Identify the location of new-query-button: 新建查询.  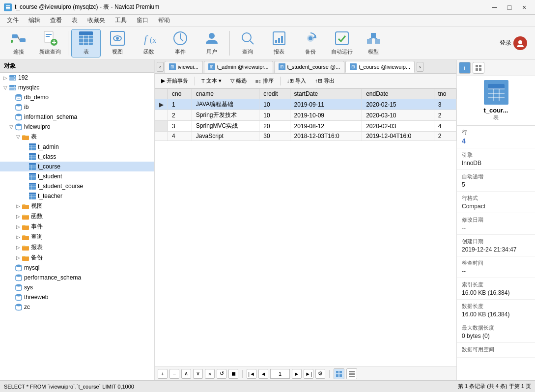
(50, 43).